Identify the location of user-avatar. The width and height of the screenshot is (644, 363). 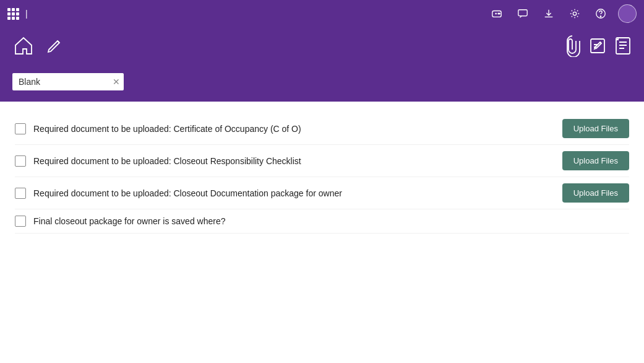
(627, 14).